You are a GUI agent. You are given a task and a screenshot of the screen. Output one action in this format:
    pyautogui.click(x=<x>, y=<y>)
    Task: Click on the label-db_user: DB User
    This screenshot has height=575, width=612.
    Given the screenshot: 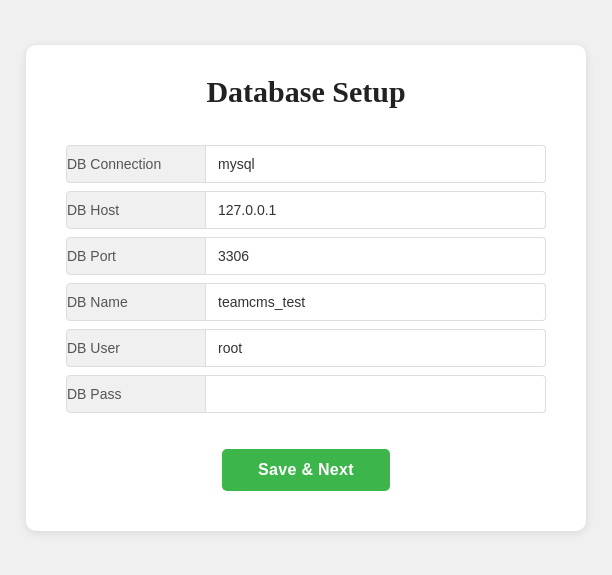 What is the action you would take?
    pyautogui.click(x=136, y=348)
    